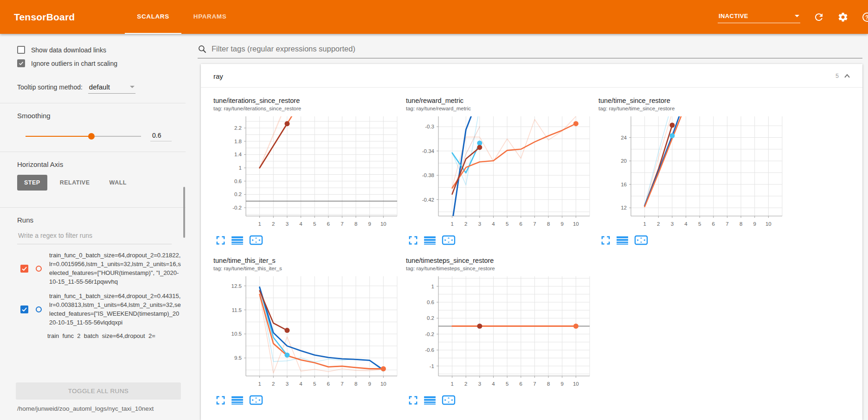  I want to click on chart-tag: tag: ray/tune/time_this_iter_s, so click(310, 268).